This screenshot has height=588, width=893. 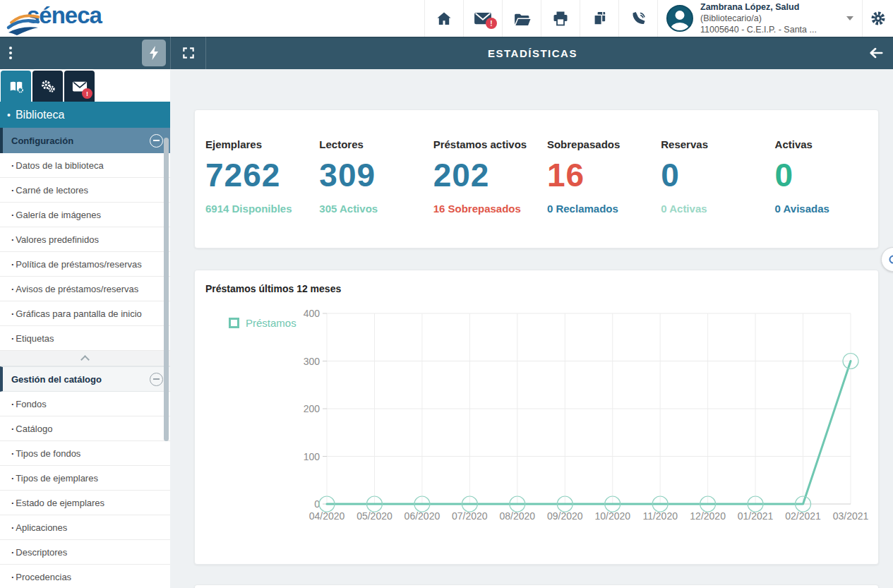 I want to click on sidebar-item: ·Tipos de fondos, so click(x=85, y=453).